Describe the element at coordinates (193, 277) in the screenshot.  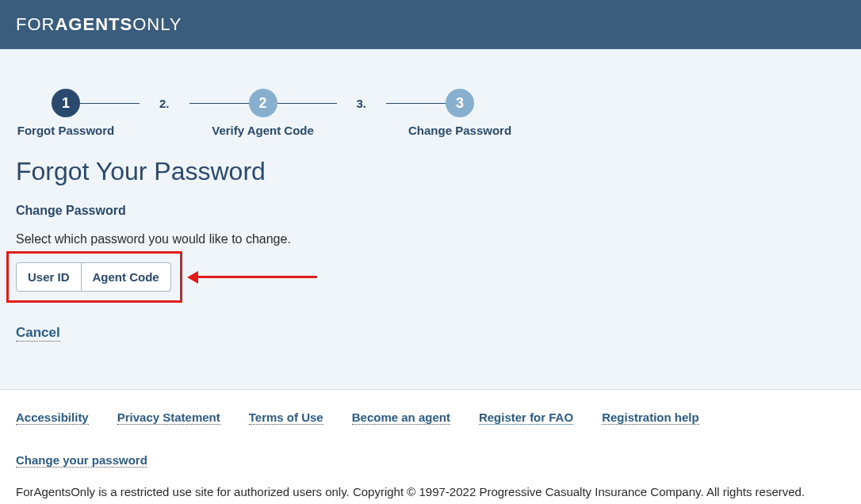
I see `arrow-head-icon` at that location.